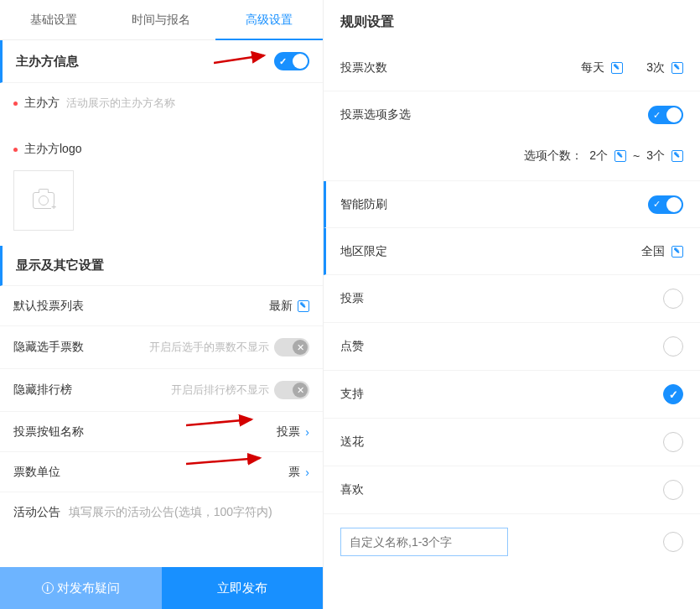 The image size is (700, 609). Describe the element at coordinates (673, 346) in the screenshot. I see `radio-like` at that location.